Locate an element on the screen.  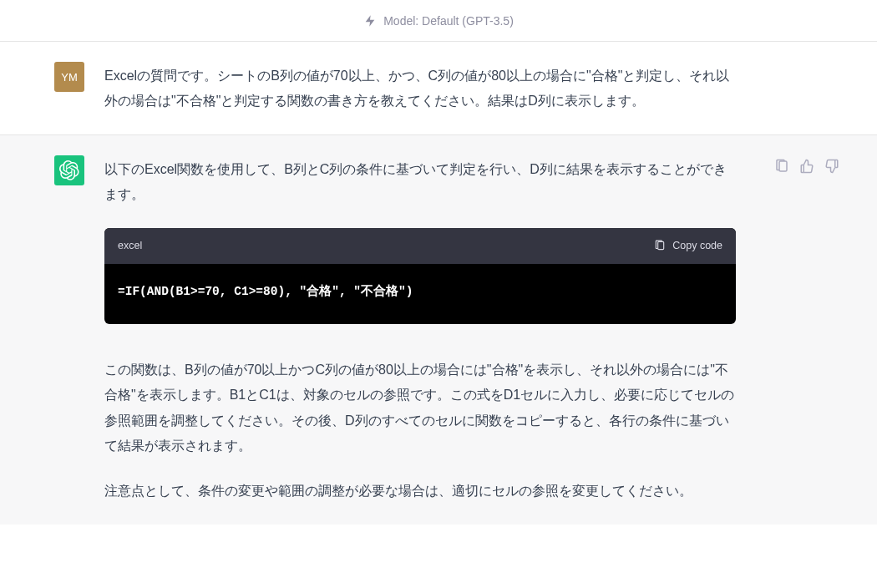
clipboard-icon is located at coordinates (660, 246).